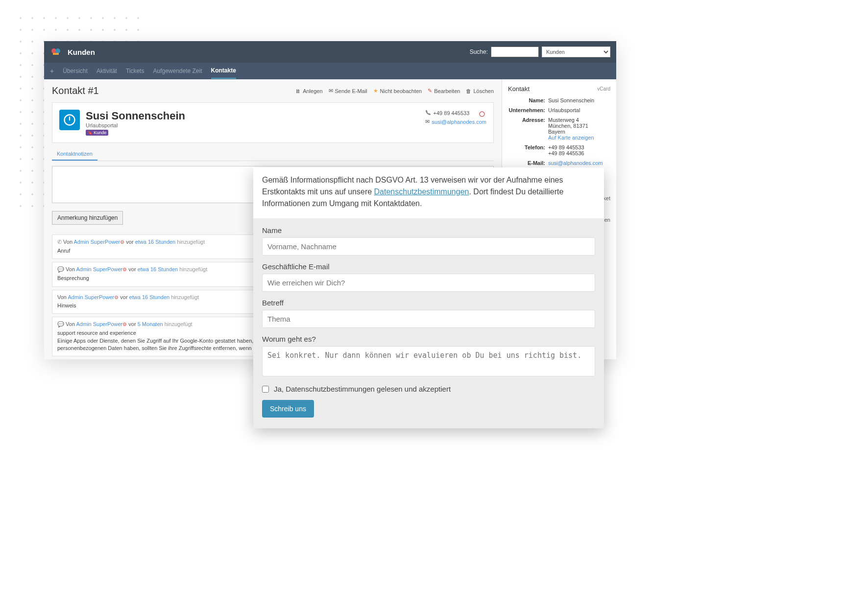 Image resolution: width=868 pixels, height=607 pixels. Describe the element at coordinates (429, 319) in the screenshot. I see `subject-input` at that location.